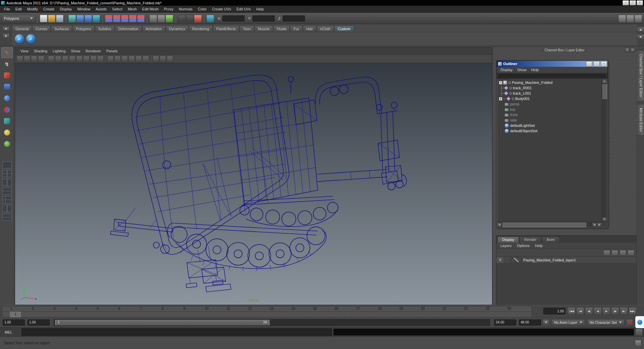 This screenshot has height=349, width=644. I want to click on scroll-down-icon: ▼, so click(604, 219).